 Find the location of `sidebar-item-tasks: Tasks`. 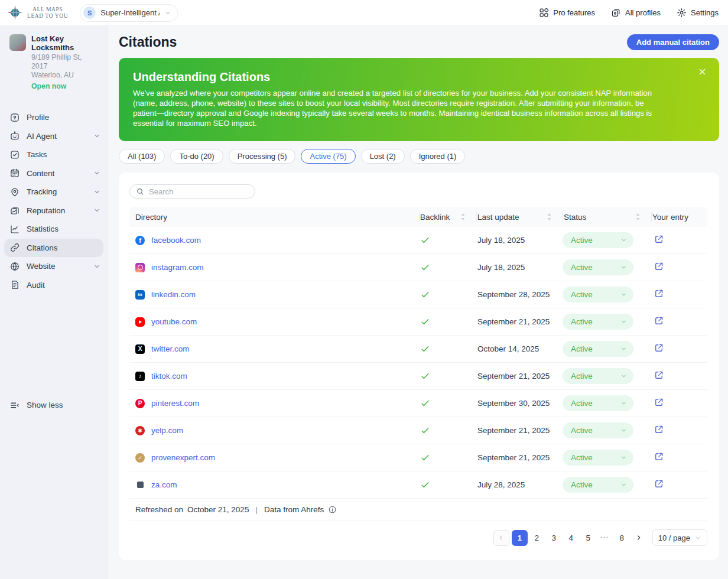

sidebar-item-tasks: Tasks is located at coordinates (54, 155).